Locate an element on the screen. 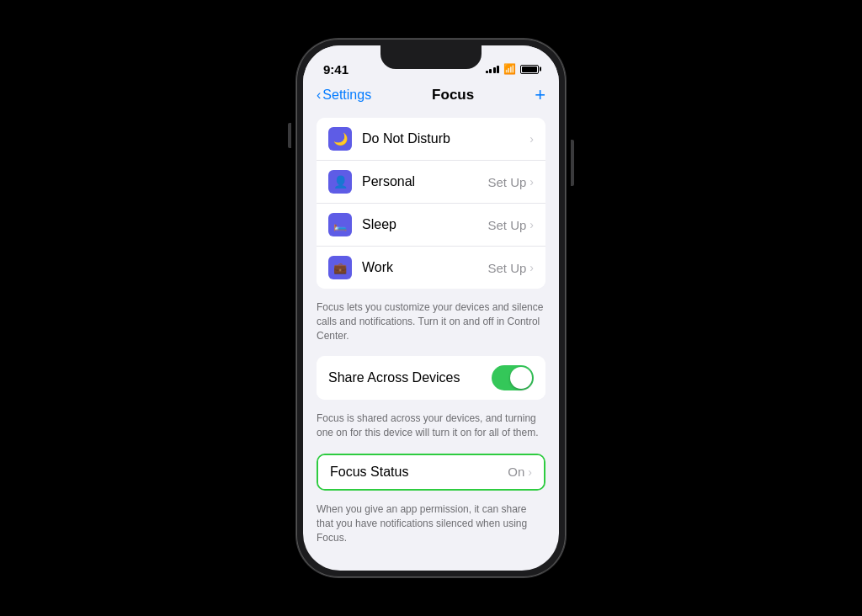  list-item: 🌙 Do Not Disturb › is located at coordinates (431, 140).